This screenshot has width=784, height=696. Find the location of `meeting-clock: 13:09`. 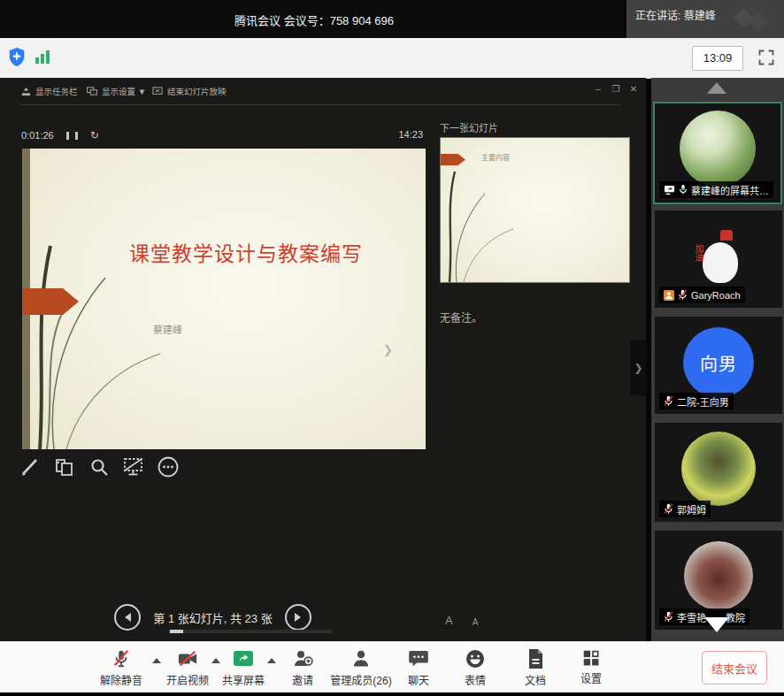

meeting-clock: 13:09 is located at coordinates (718, 58).